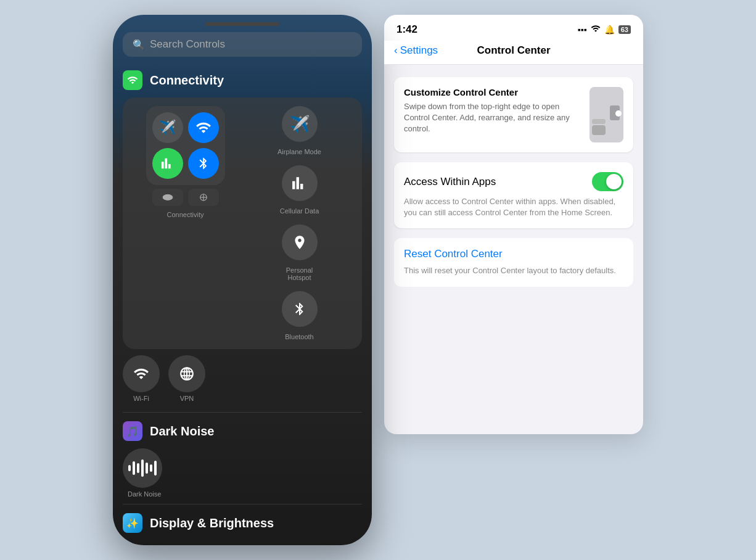  What do you see at coordinates (493, 93) in the screenshot?
I see `customize-title: Customize Control Center` at bounding box center [493, 93].